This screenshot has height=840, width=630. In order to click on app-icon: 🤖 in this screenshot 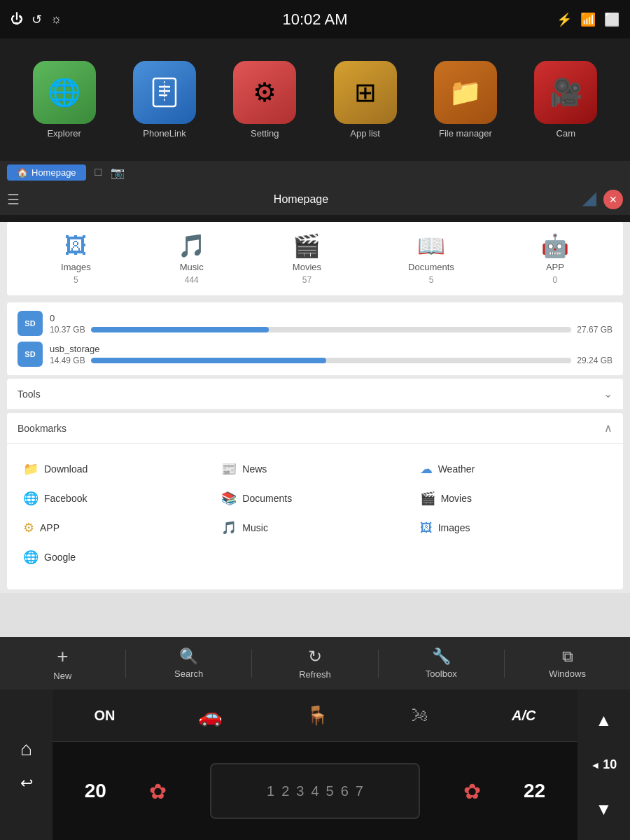, I will do `click(555, 246)`.